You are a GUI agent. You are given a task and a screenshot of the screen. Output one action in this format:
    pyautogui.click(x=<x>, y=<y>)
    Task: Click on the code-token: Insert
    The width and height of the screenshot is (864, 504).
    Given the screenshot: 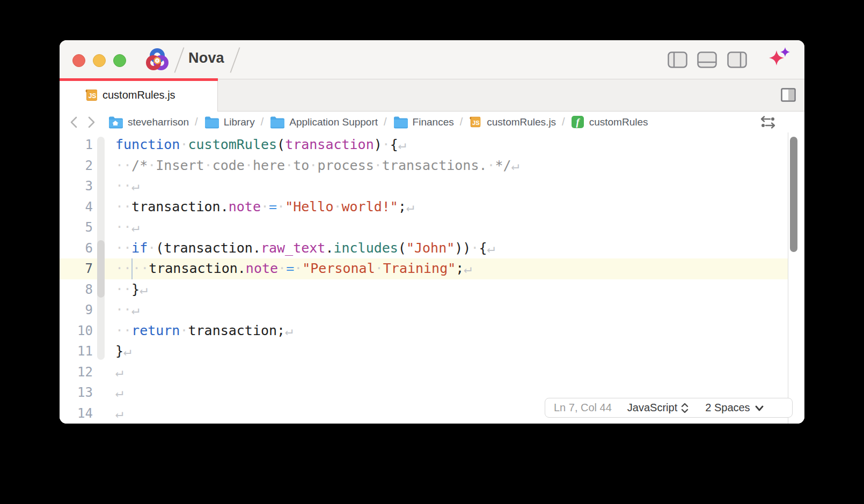 What is the action you would take?
    pyautogui.click(x=180, y=165)
    